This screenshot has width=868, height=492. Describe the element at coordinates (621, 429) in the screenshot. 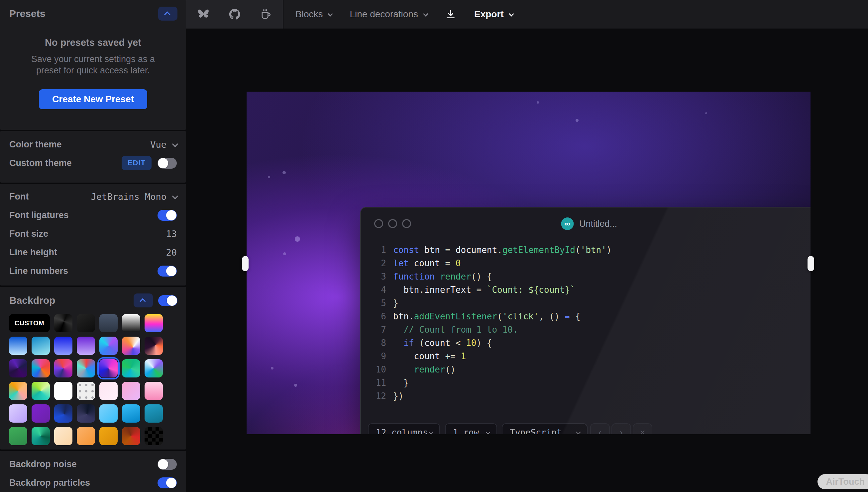

I see `move-right-button: ›` at that location.